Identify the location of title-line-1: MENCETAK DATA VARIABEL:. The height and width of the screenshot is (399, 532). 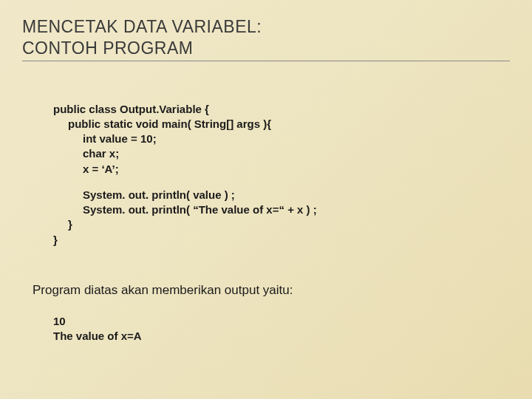
(266, 27).